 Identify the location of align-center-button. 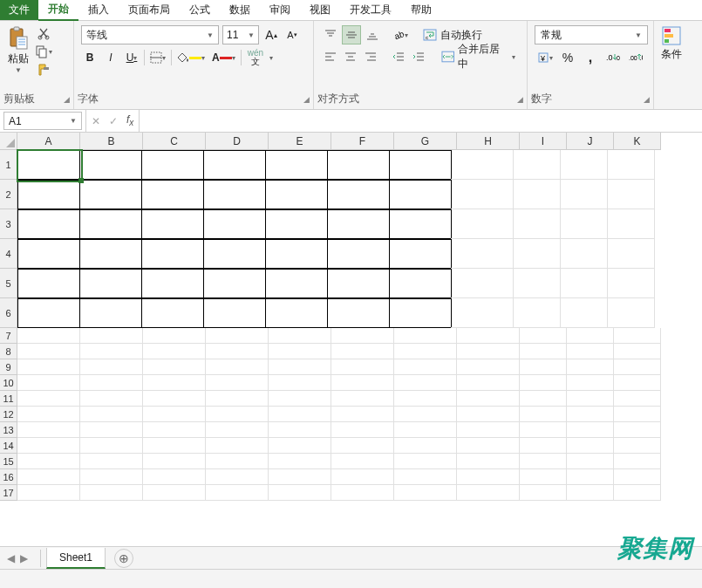
(351, 57).